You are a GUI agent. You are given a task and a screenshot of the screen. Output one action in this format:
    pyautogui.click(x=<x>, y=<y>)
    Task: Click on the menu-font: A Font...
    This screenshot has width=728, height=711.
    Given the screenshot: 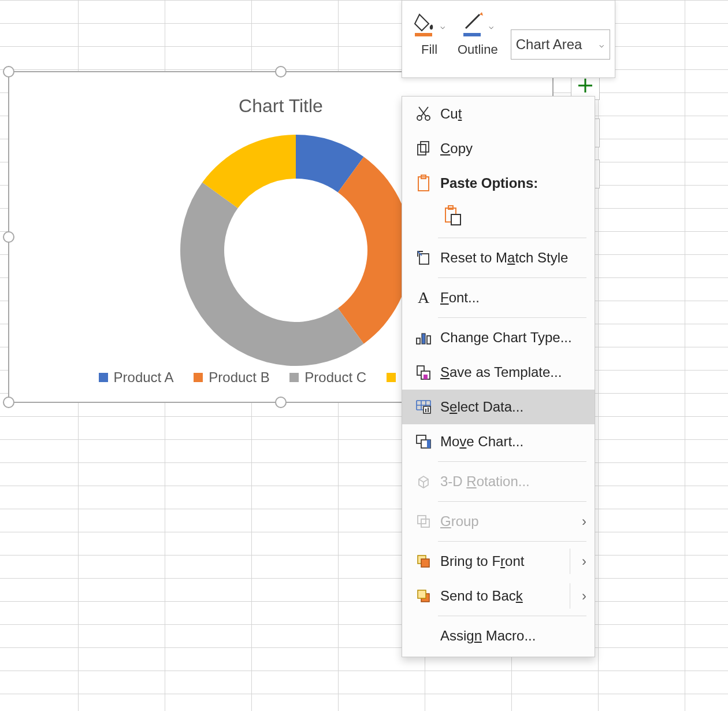 What is the action you would take?
    pyautogui.click(x=498, y=298)
    